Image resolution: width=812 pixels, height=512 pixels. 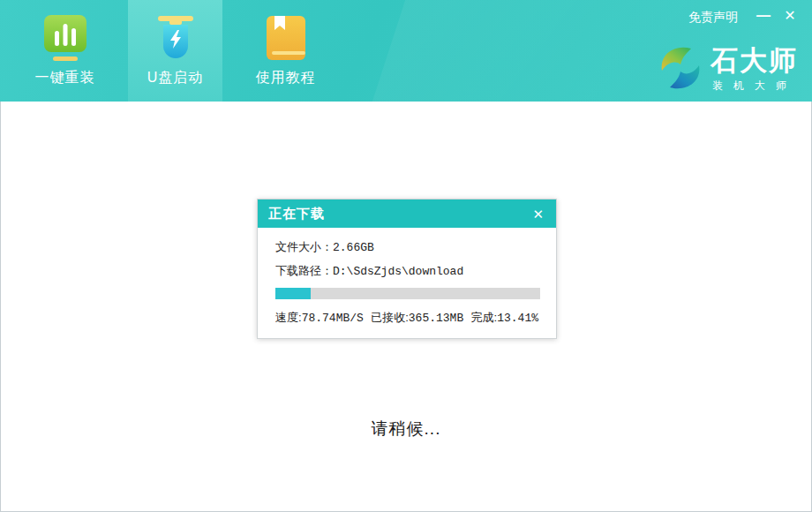 I want to click on download-path-value: D:\SdsZjds\download, so click(x=398, y=272).